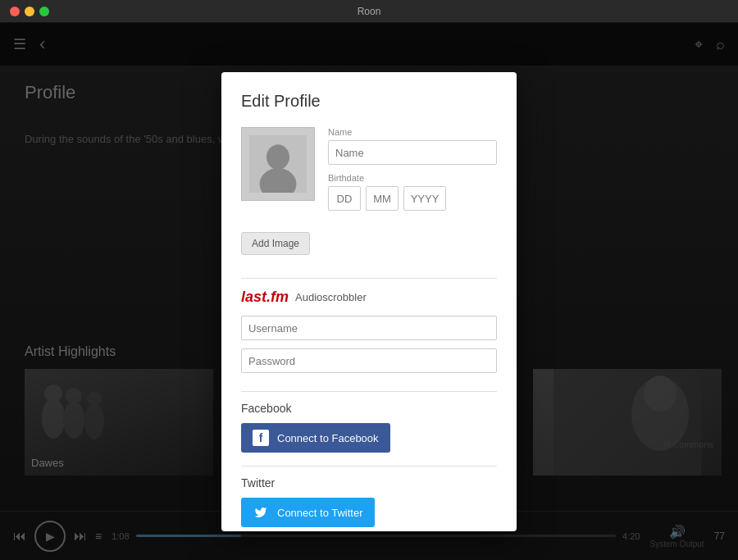 This screenshot has height=560, width=738. What do you see at coordinates (30, 11) in the screenshot?
I see `window-controls` at bounding box center [30, 11].